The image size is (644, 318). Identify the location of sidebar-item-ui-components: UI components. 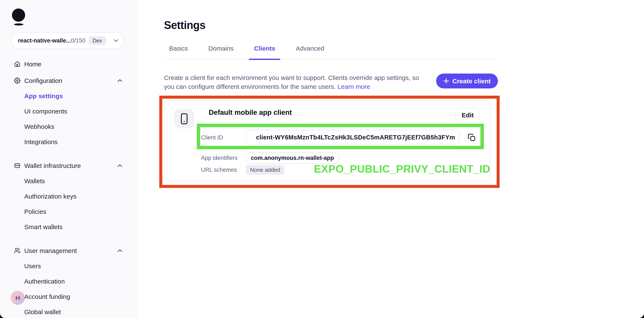
(68, 111).